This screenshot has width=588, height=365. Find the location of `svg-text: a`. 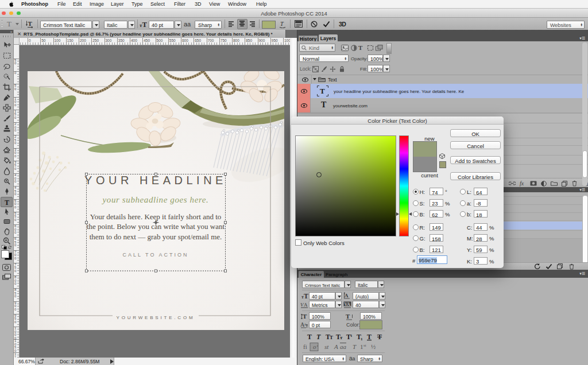

svg-text: a is located at coordinates (305, 324).